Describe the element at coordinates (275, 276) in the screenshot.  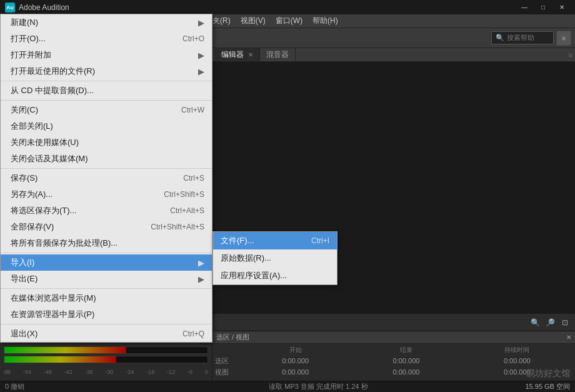
I see `sm-import-app-settings: 应用程序设置(A)...` at that location.